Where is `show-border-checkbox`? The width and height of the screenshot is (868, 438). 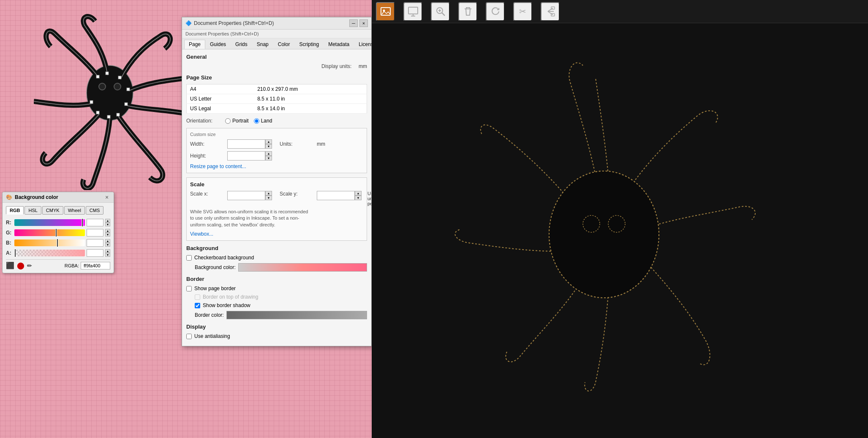 show-border-checkbox is located at coordinates (189, 289).